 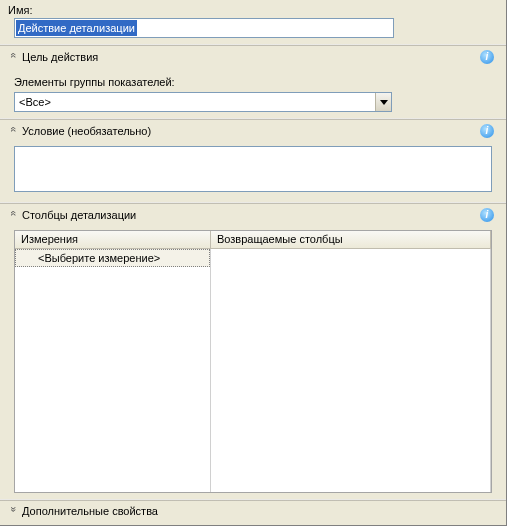 What do you see at coordinates (253, 81) in the screenshot?
I see `measure-group-label: Элементы группы показателей:` at bounding box center [253, 81].